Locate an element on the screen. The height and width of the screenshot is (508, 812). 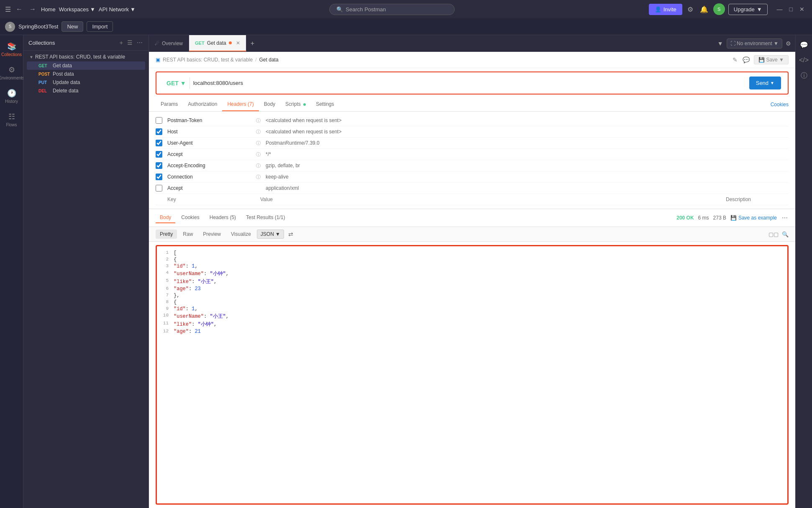
response-more-button: ⋯ is located at coordinates (785, 218).